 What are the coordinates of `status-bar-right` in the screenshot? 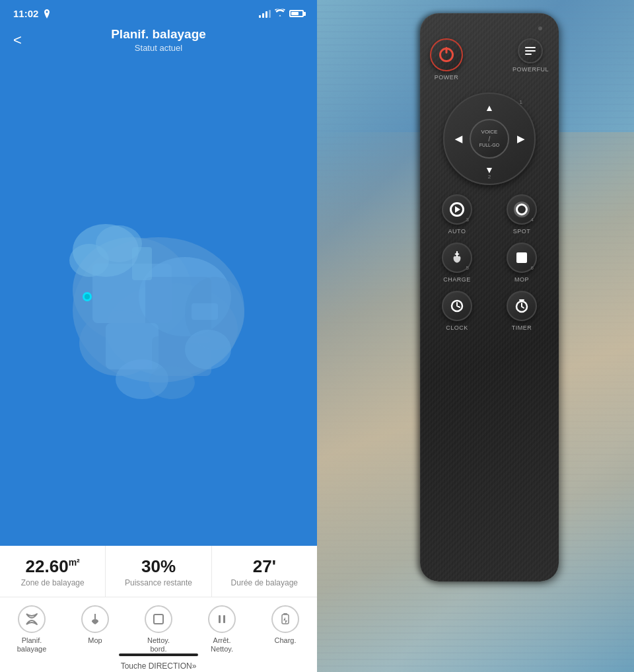 It's located at (281, 13).